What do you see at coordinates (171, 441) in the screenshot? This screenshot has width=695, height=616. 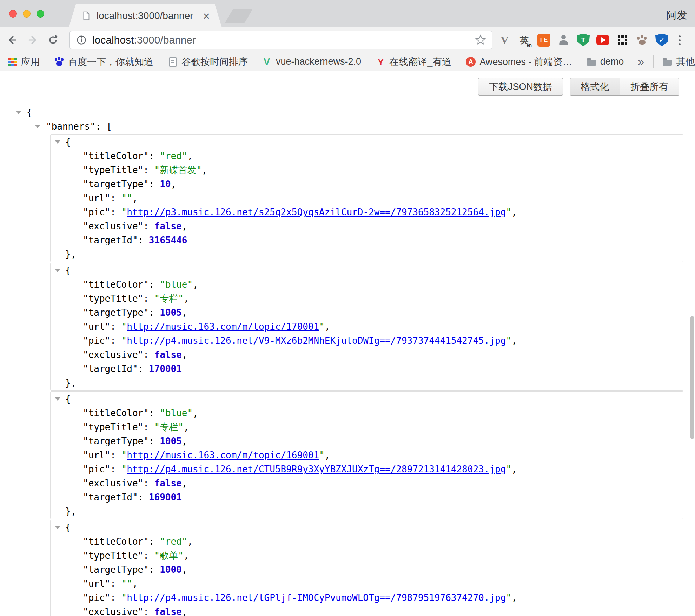 I see `json-number-value: 1005` at bounding box center [171, 441].